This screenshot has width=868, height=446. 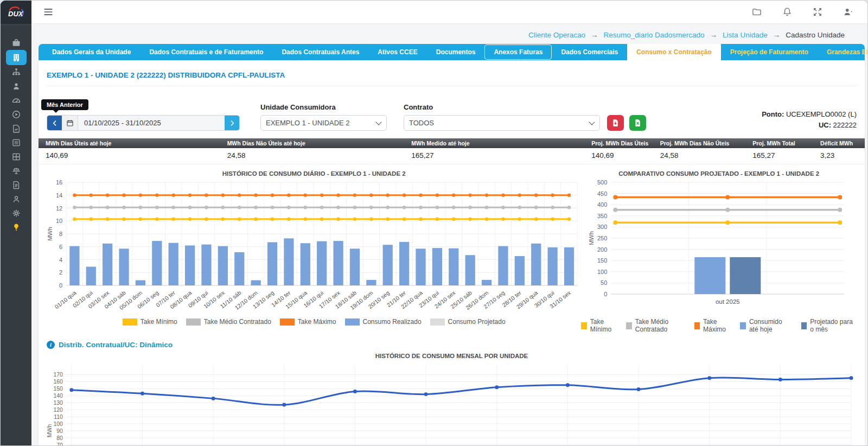 I want to click on sidebar-item-table, so click(x=16, y=157).